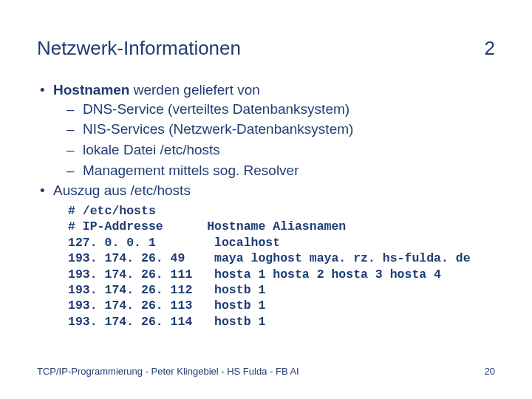  Describe the element at coordinates (490, 49) in the screenshot. I see `slide-number-top: 2` at that location.